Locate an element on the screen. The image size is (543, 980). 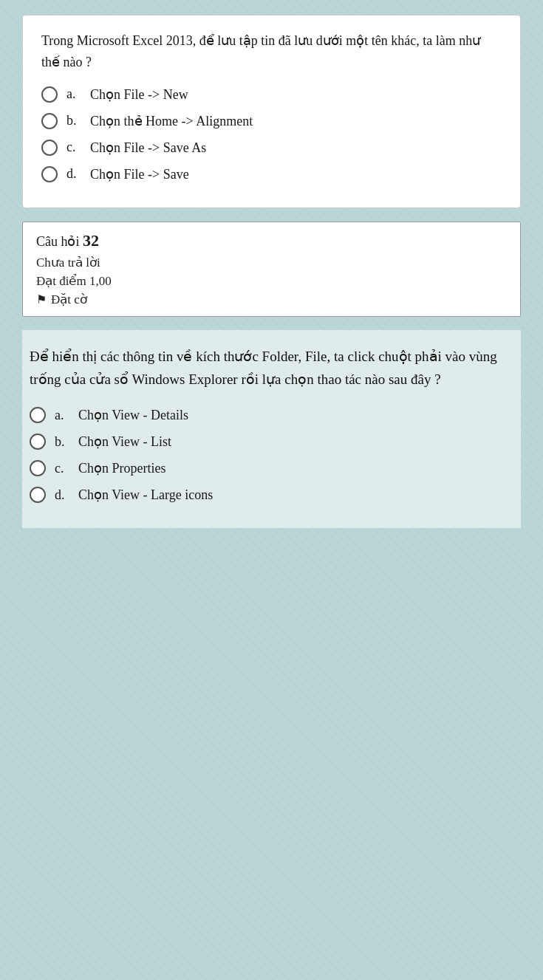
option-text-32-a: Chọn View - Details is located at coordinates (133, 415).